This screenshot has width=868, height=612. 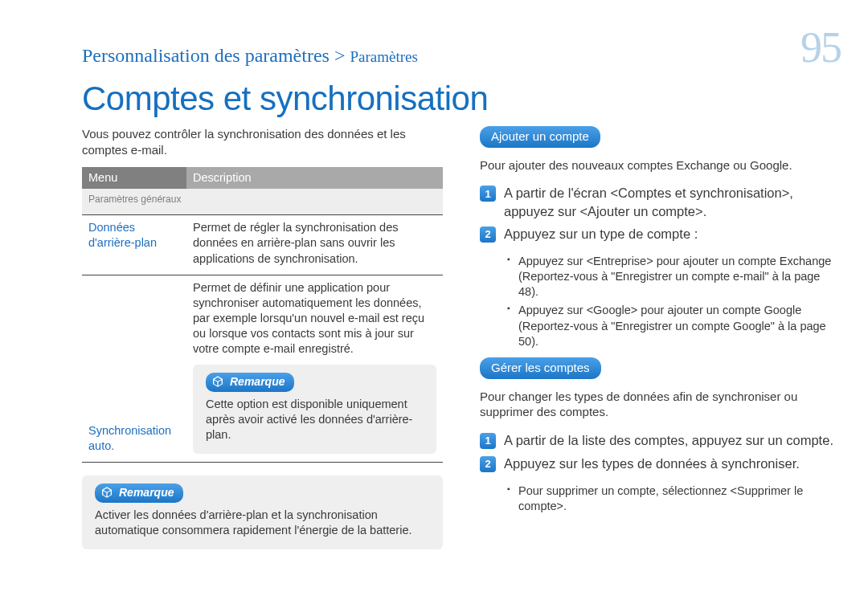 What do you see at coordinates (315, 245) in the screenshot?
I see `menu-desc: Permet de régler la synchronisation des …` at bounding box center [315, 245].